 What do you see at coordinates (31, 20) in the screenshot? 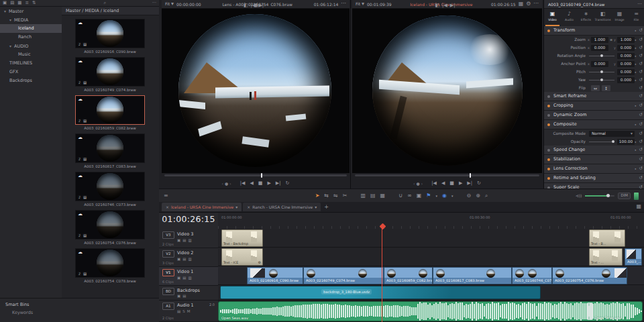
I see `sidebar-item-media: ▾MEDIA` at bounding box center [31, 20].